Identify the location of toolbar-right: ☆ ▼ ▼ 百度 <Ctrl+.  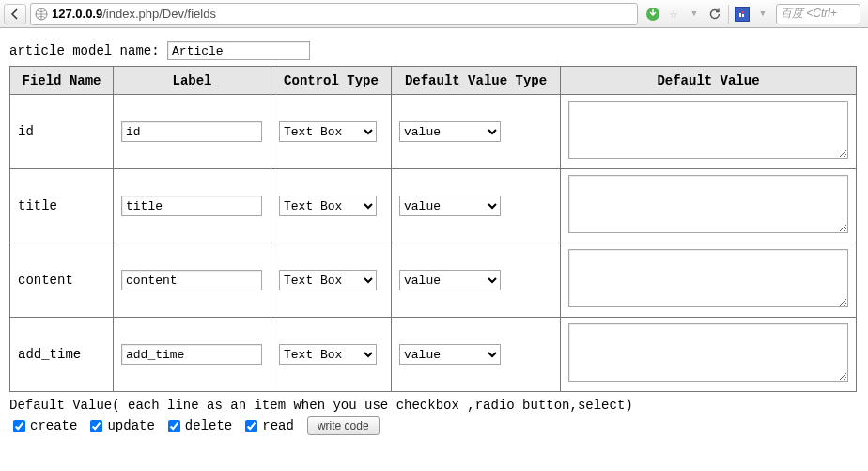
(753, 14).